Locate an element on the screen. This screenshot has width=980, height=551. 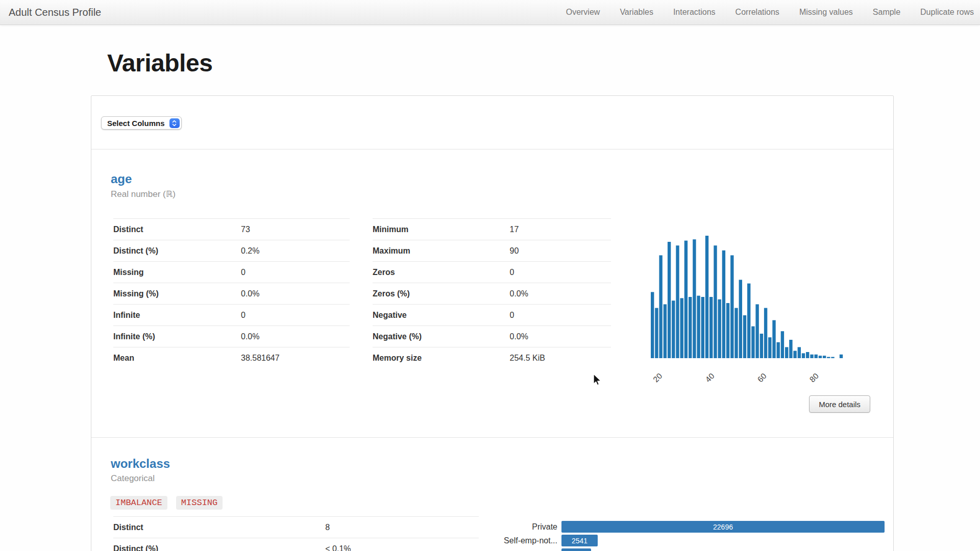
nav-item-overview: Overview is located at coordinates (583, 12).